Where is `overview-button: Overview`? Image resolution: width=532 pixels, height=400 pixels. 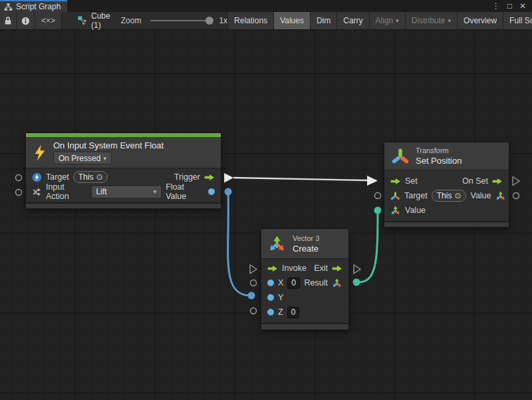 overview-button: Overview is located at coordinates (480, 21).